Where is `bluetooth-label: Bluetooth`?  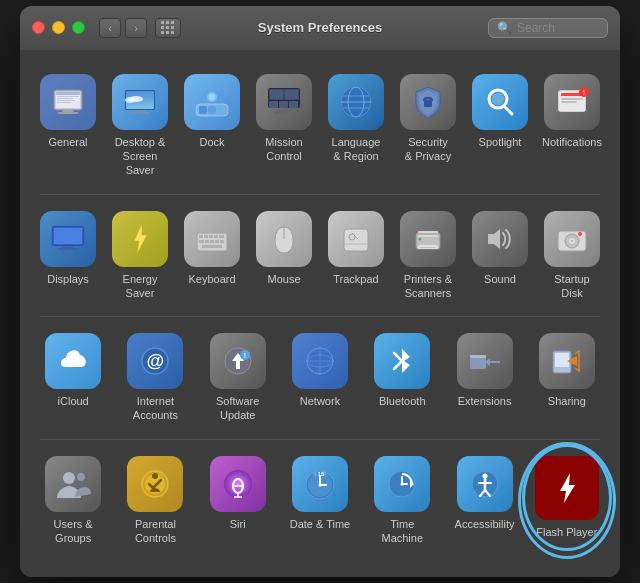
bluetooth-label: Bluetooth is located at coordinates (402, 401).